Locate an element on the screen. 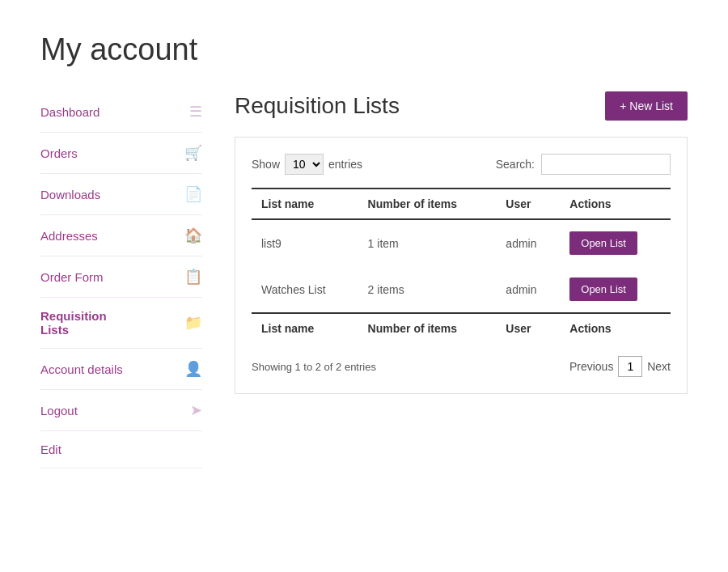 This screenshot has height=572, width=728. previous-button: Previous is located at coordinates (591, 367).